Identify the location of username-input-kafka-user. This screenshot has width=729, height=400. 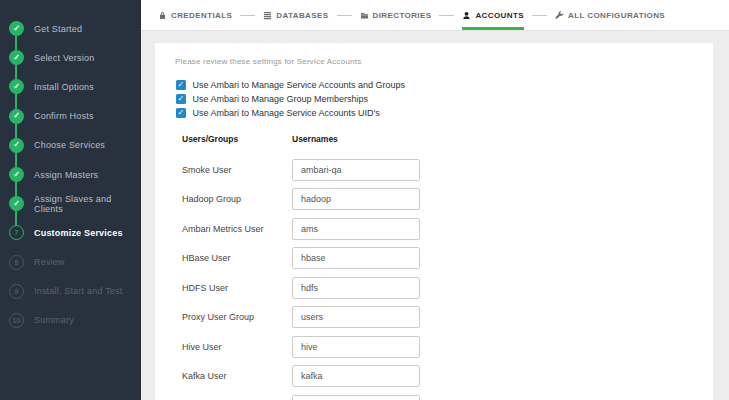
(356, 376).